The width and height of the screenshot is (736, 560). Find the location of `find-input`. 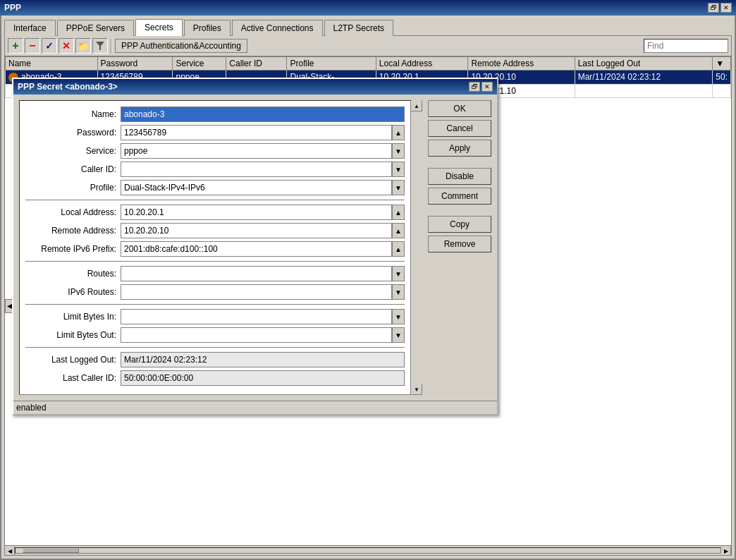

find-input is located at coordinates (686, 46).